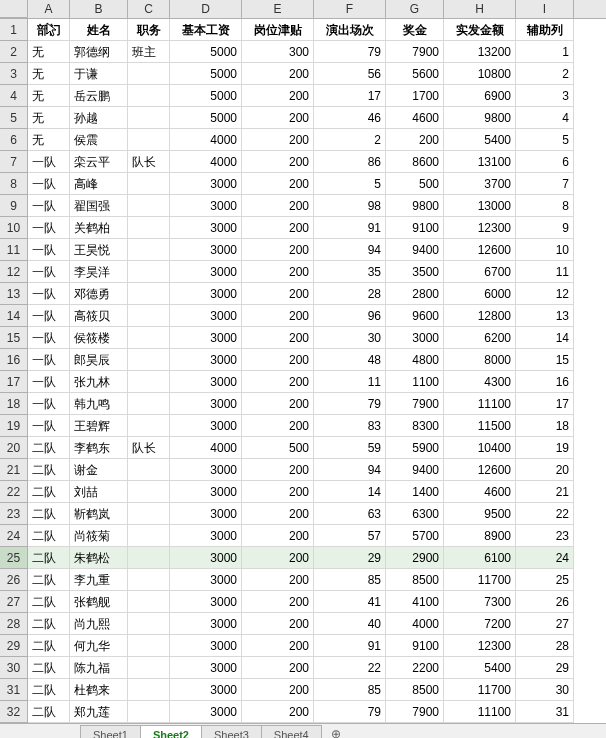 The width and height of the screenshot is (606, 738). I want to click on cell: 8900, so click(480, 536).